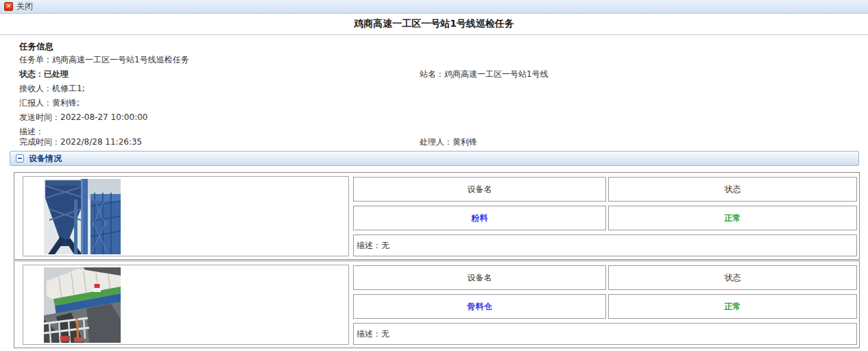 This screenshot has height=351, width=868. I want to click on field-handler-value: 黄利锋, so click(465, 142).